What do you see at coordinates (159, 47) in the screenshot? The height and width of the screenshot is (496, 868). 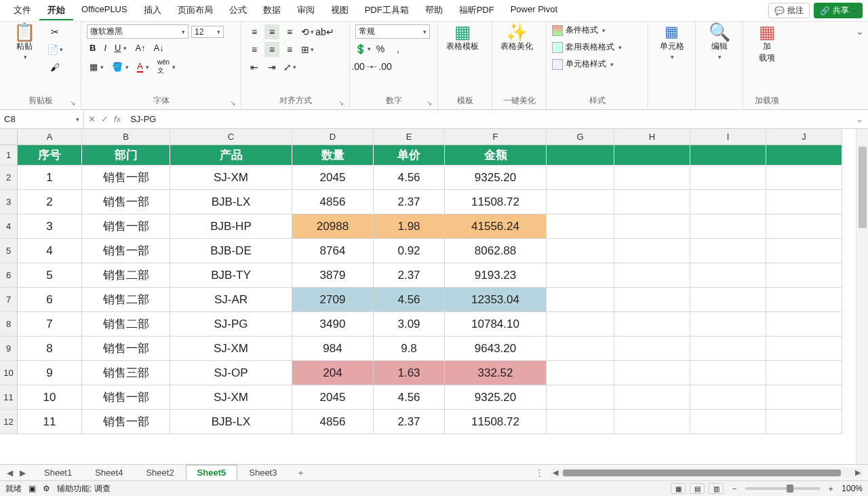 I see `decrease-font-button: A↓` at bounding box center [159, 47].